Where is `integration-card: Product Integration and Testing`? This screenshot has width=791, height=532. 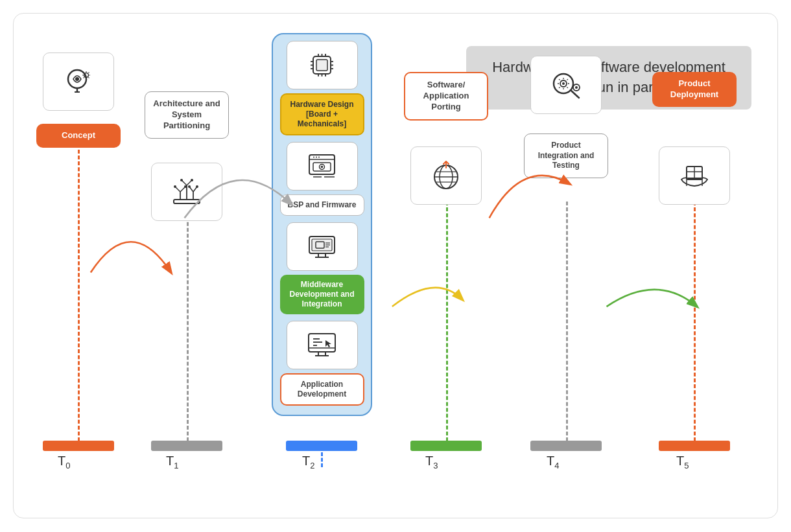
integration-card: Product Integration and Testing is located at coordinates (566, 156).